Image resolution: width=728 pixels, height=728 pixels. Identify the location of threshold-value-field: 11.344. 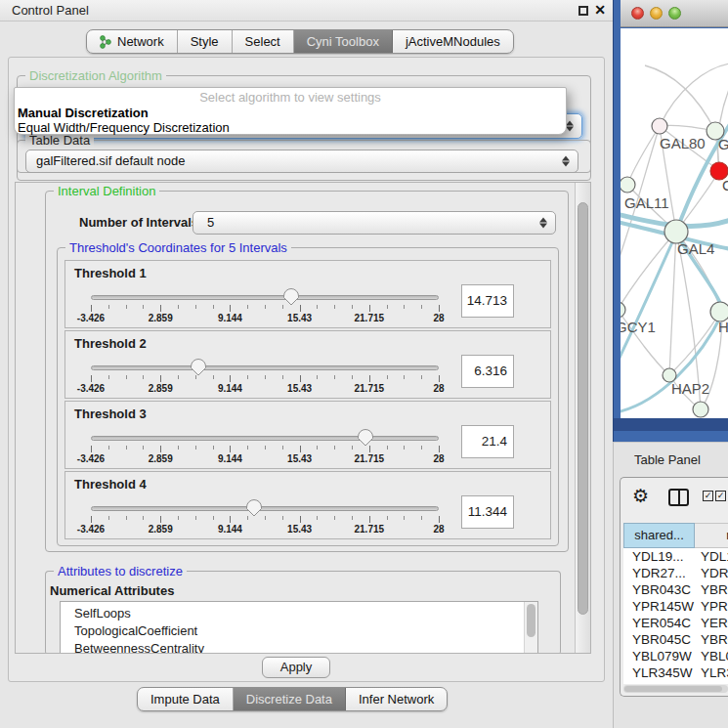
(488, 512).